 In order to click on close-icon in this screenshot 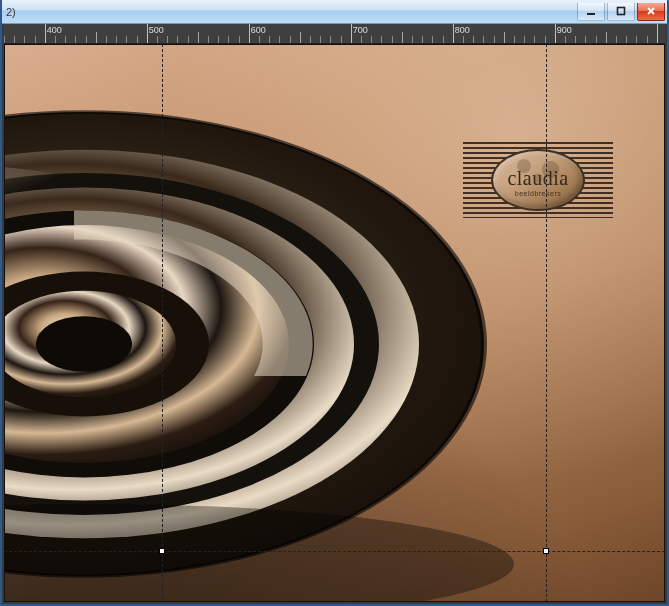, I will do `click(651, 11)`.